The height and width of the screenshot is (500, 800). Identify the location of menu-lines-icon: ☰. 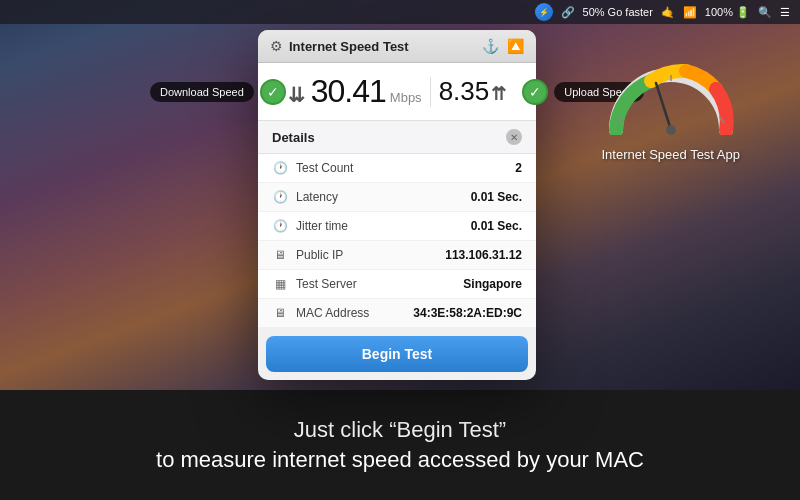
(785, 12).